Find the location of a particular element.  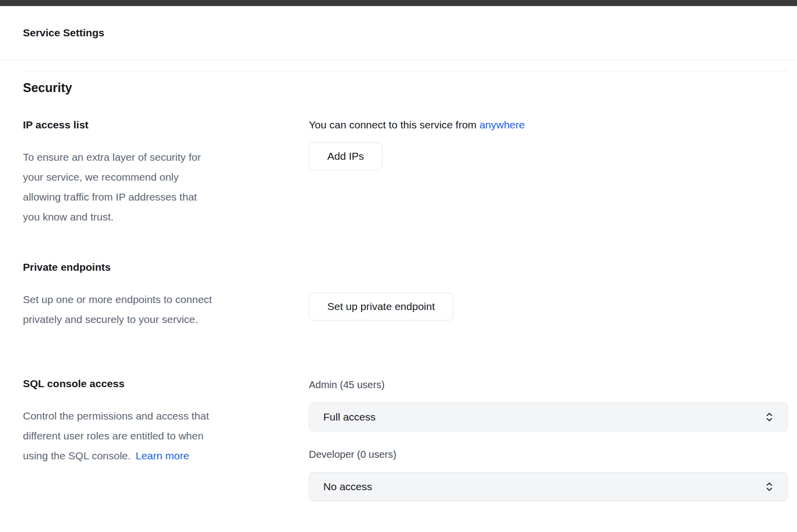

security-section-title: Security is located at coordinates (405, 88).